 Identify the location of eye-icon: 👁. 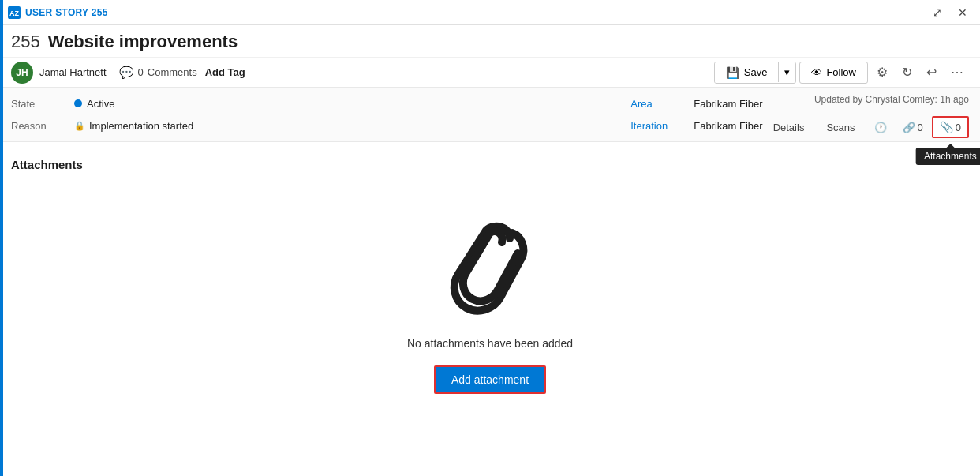
(817, 73).